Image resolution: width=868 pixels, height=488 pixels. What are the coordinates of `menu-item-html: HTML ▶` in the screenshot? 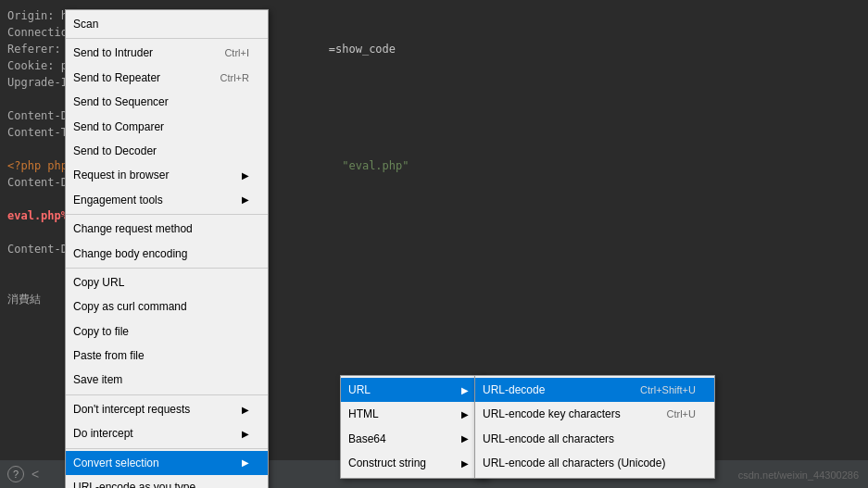 It's located at (414, 414).